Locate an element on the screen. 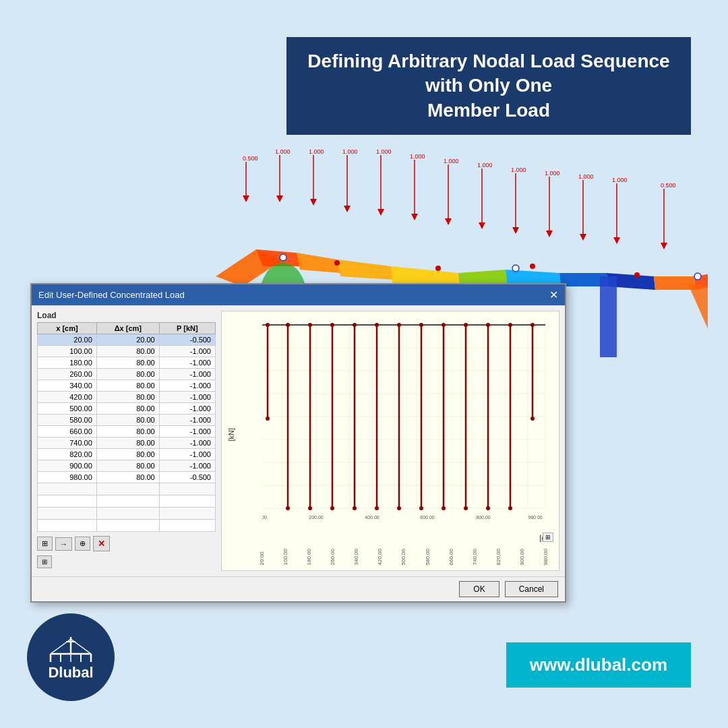  chart-icon-btn: ⊞ is located at coordinates (548, 537).